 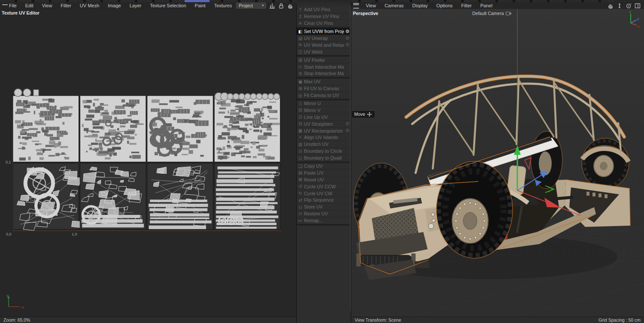 What do you see at coordinates (324, 187) in the screenshot?
I see `cmd-cycle-uv-ccw: ↺Cycle UV CCW` at bounding box center [324, 187].